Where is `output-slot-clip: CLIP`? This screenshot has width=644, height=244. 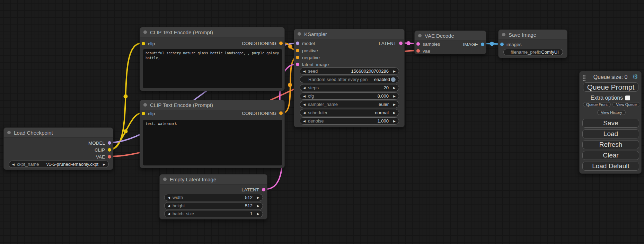 output-slot-clip: CLIP is located at coordinates (103, 150).